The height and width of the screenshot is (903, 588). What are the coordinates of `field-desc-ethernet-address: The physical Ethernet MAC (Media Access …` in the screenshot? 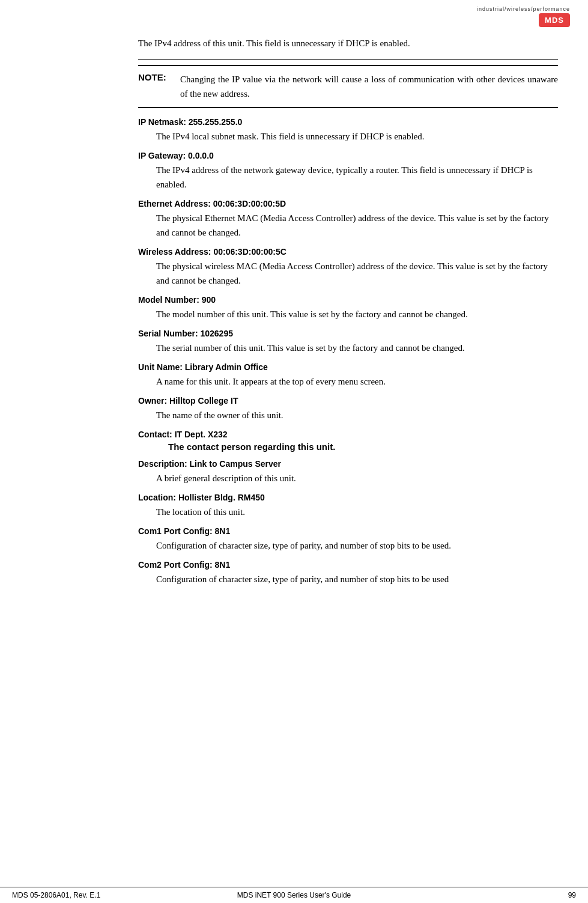 It's located at (348, 225).